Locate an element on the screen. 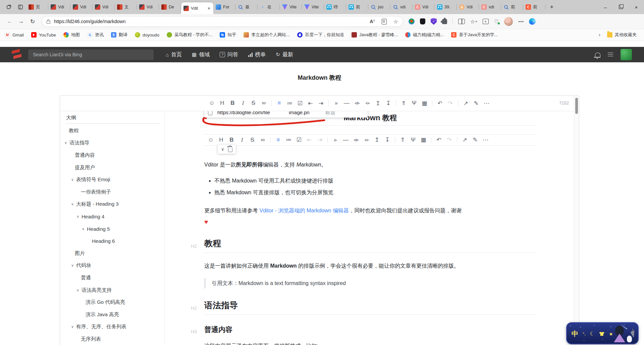 The width and height of the screenshot is (644, 345). browser-tab: vdi is located at coordinates (401, 7).